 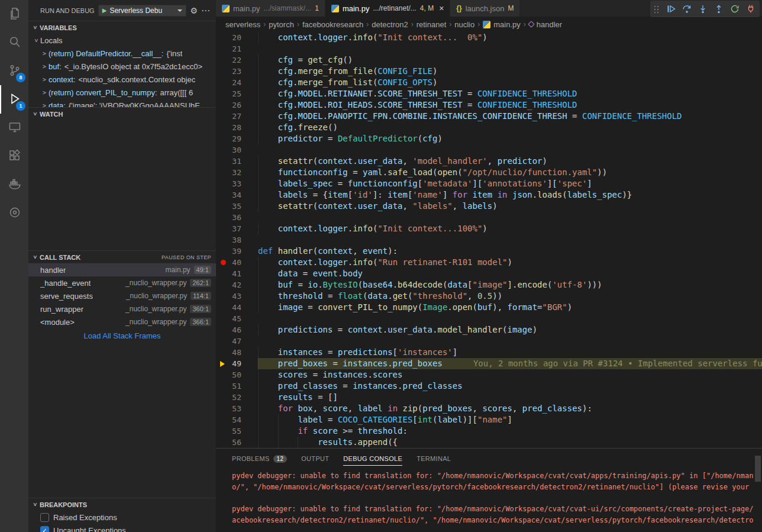 I want to click on code-content: scores = instances.scores, so click(x=510, y=375).